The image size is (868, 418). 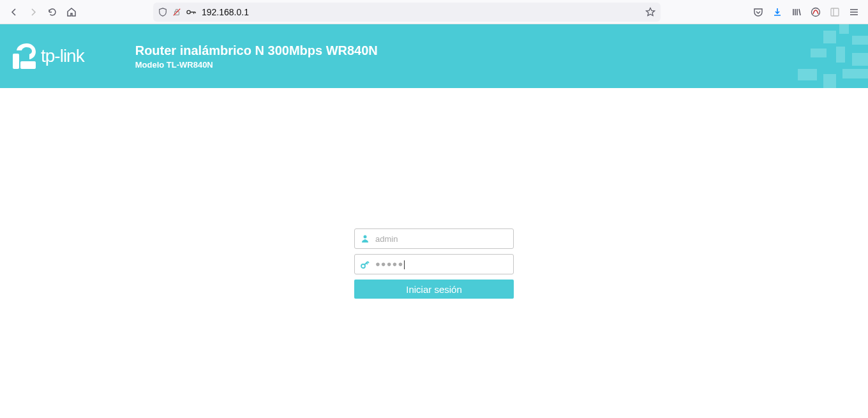 I want to click on arrow-left-icon, so click(x=14, y=12).